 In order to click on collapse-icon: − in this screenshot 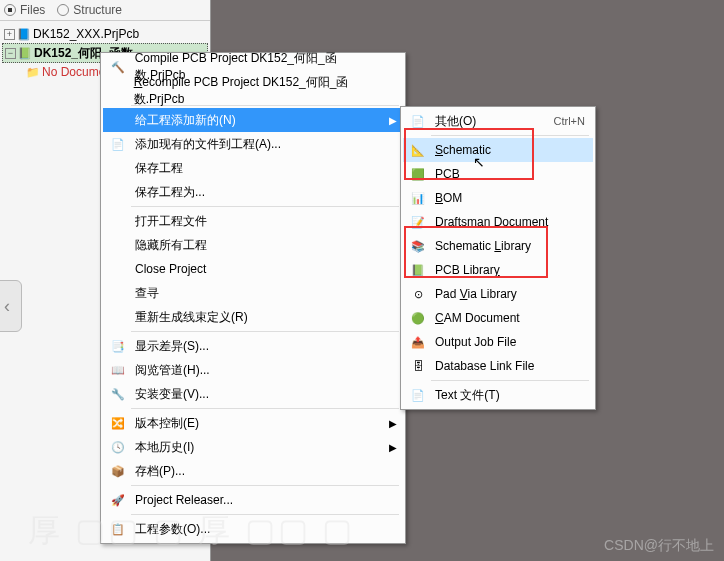, I will do `click(10, 54)`.